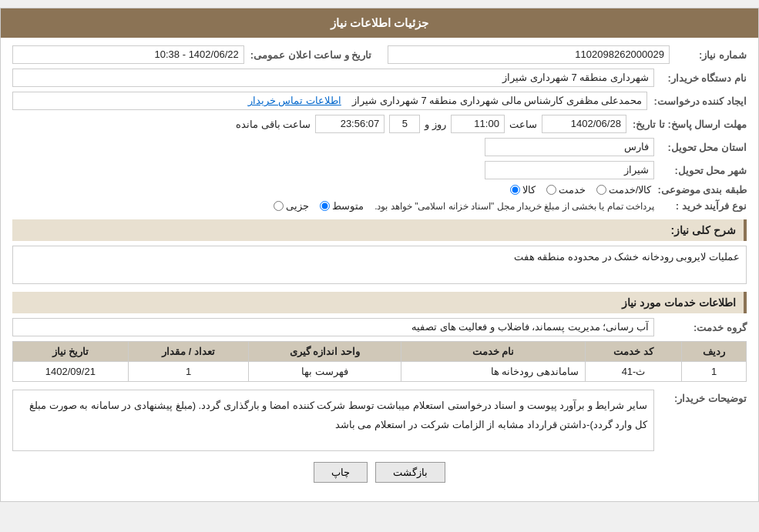 Image resolution: width=759 pixels, height=532 pixels. I want to click on deadline-date: 1402/06/28, so click(584, 124).